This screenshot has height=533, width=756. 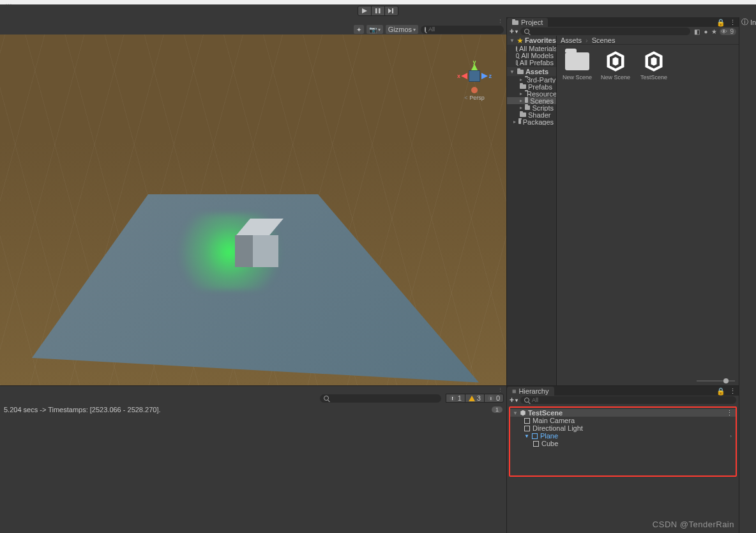 I want to click on scene-search, so click(x=462, y=29).